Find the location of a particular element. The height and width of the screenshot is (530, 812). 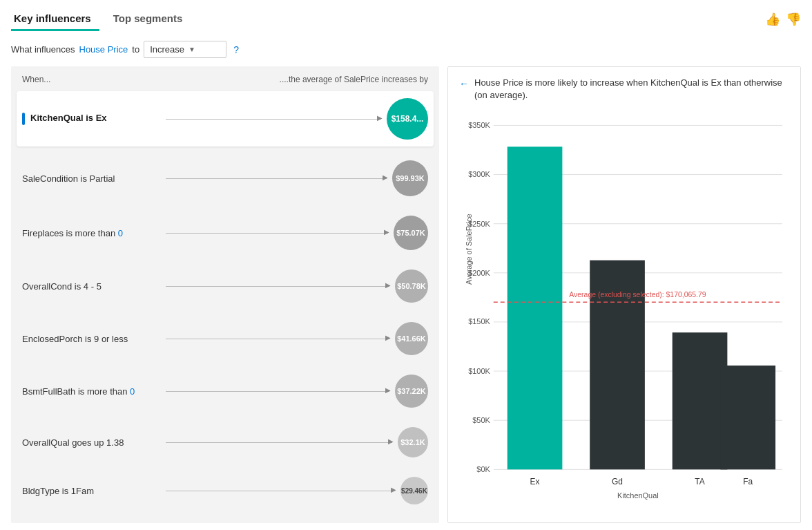

value-bubble: $158.4... is located at coordinates (407, 119).